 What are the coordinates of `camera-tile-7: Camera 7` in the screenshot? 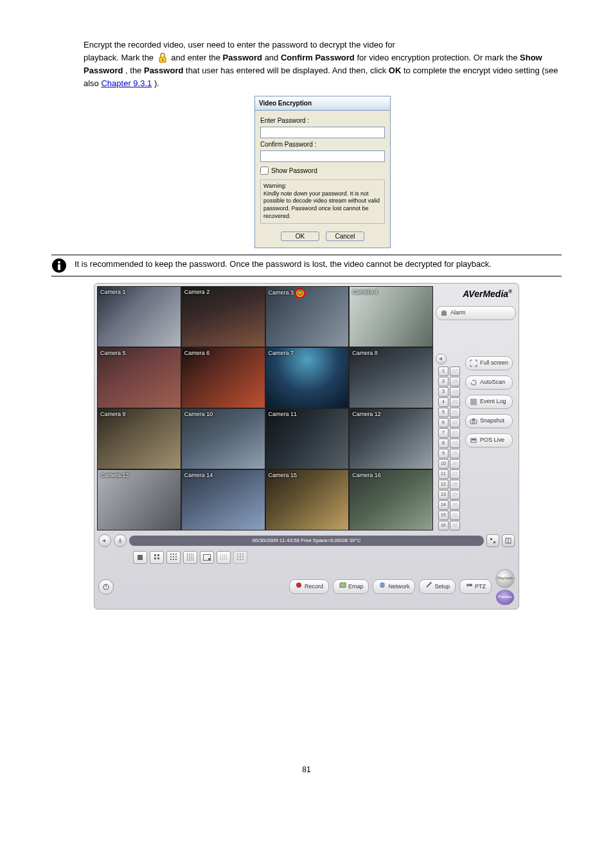 It's located at (307, 378).